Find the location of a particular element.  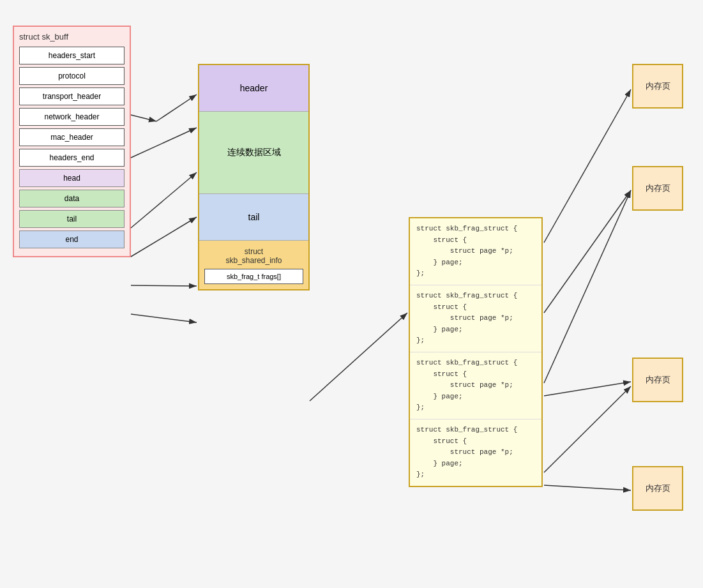

field-transport-header: transport_header is located at coordinates (72, 96).